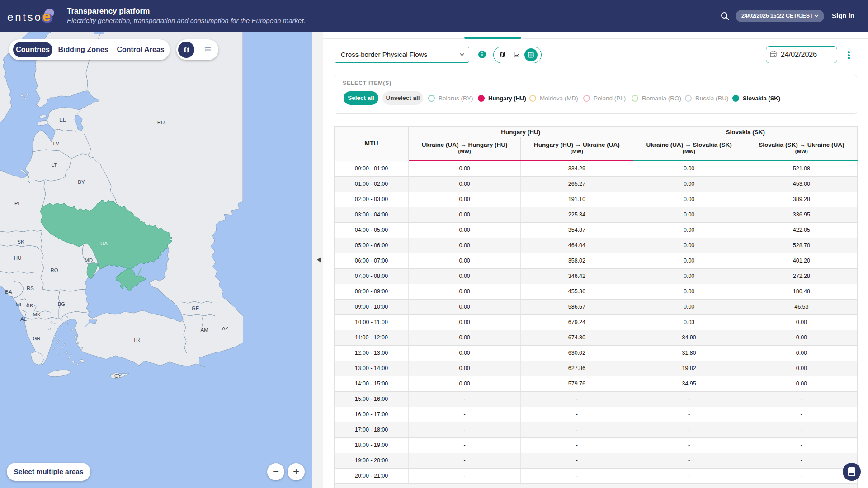 This screenshot has width=868, height=488. Describe the element at coordinates (9, 292) in the screenshot. I see `svg-text: BA` at that location.